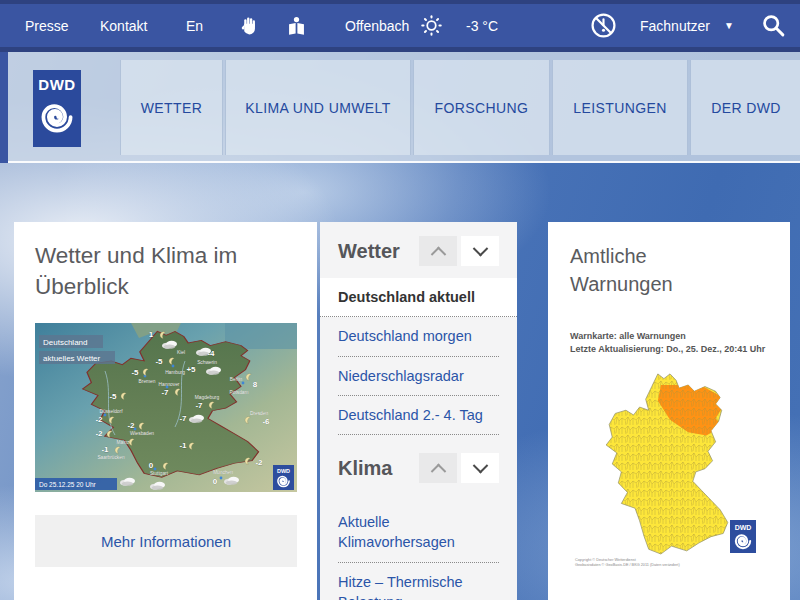  What do you see at coordinates (47, 26) in the screenshot?
I see `topbar-link-presse: Presse` at bounding box center [47, 26].